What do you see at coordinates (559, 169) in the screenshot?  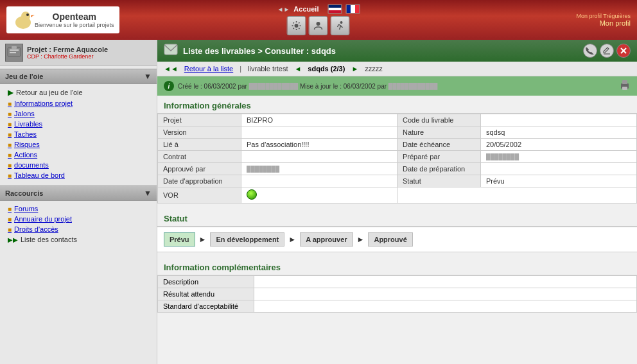 I see `date-preparation-value` at bounding box center [559, 169].